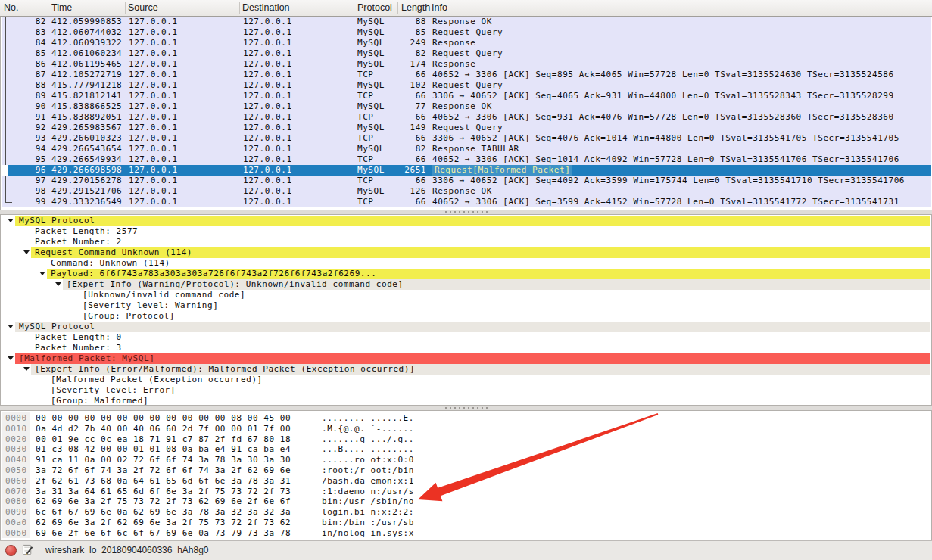  What do you see at coordinates (663, 96) in the screenshot?
I see `packet-info: 3306 → 40652 [ACK] Seq=4065 Ack=931 Win=…` at bounding box center [663, 96].